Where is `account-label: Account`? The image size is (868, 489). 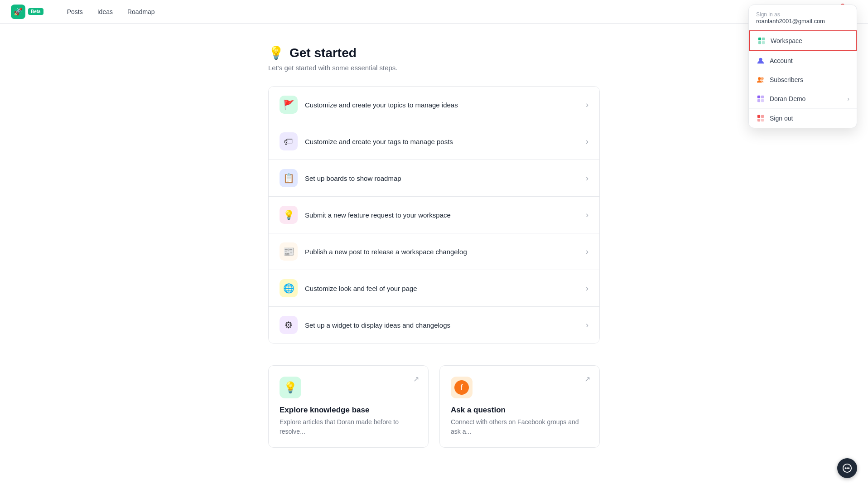
account-label: Account is located at coordinates (781, 61).